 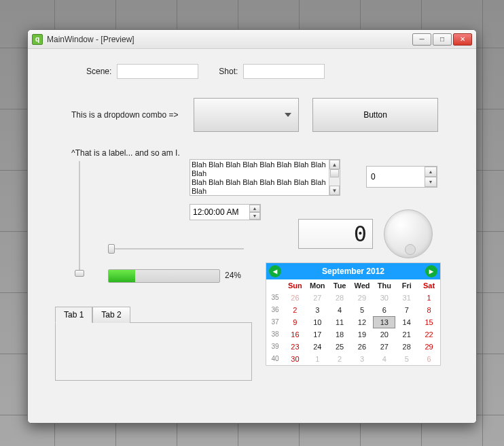 I want to click on calendar-day: 21, so click(x=406, y=334).